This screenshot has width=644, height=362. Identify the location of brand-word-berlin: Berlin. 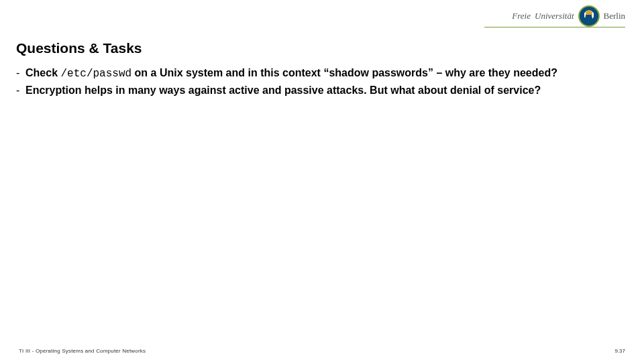
(614, 16).